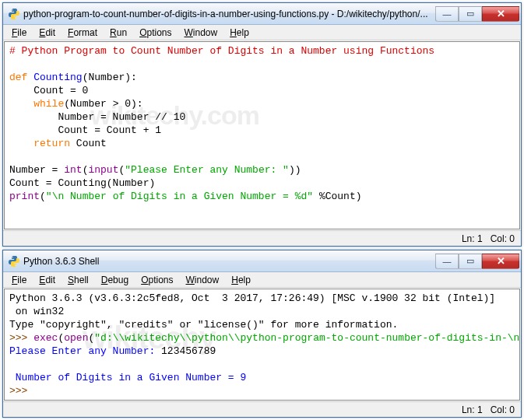 Image resolution: width=524 pixels, height=420 pixels. Describe the element at coordinates (262, 261) in the screenshot. I see `shell-titlebar: Python 3.6.3 Shell — ▭ ✕` at that location.